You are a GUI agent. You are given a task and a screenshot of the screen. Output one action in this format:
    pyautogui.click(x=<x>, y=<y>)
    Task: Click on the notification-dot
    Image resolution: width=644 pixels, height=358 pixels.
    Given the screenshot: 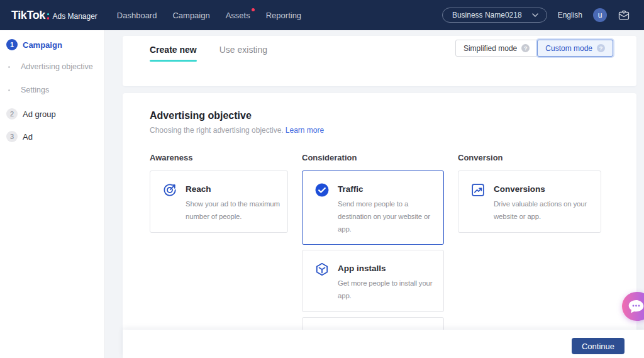 What is the action you would take?
    pyautogui.click(x=253, y=10)
    